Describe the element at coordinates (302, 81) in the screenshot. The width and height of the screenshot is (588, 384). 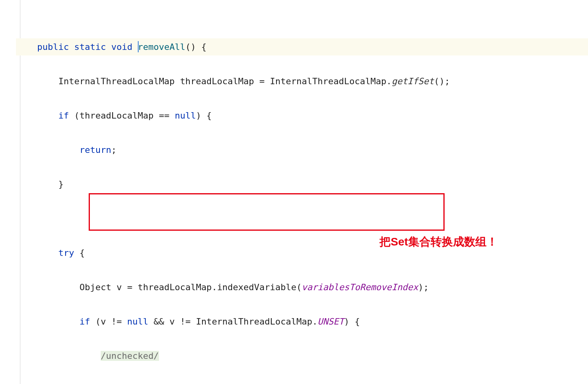
I see `code-line: InternalThreadLocalMap threadLocalMap = …` at that location.